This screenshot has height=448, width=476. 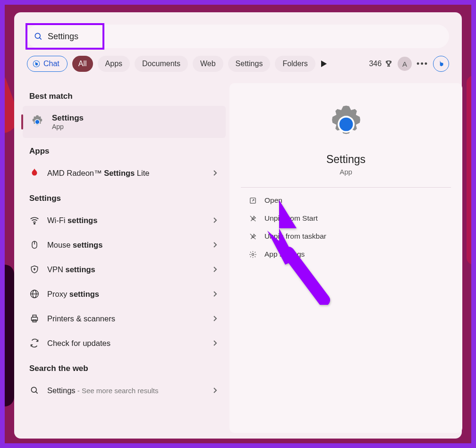 What do you see at coordinates (346, 160) in the screenshot?
I see `preview-title: Settings` at bounding box center [346, 160].